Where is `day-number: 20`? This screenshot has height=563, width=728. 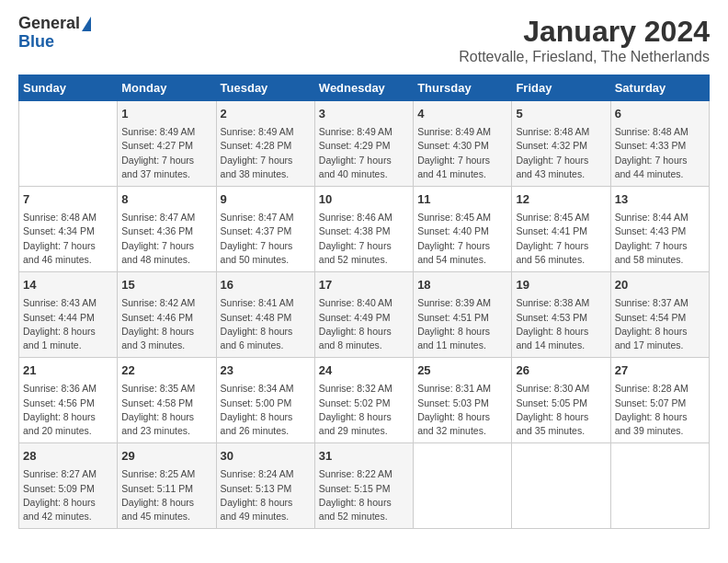
day-number: 20 is located at coordinates (660, 285).